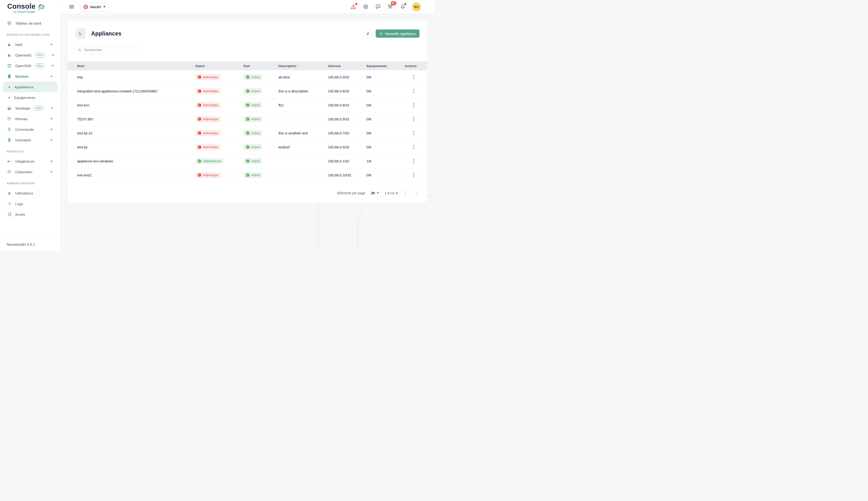 Image resolution: width=868 pixels, height=501 pixels. Describe the element at coordinates (9, 193) in the screenshot. I see `users-icon` at that location.